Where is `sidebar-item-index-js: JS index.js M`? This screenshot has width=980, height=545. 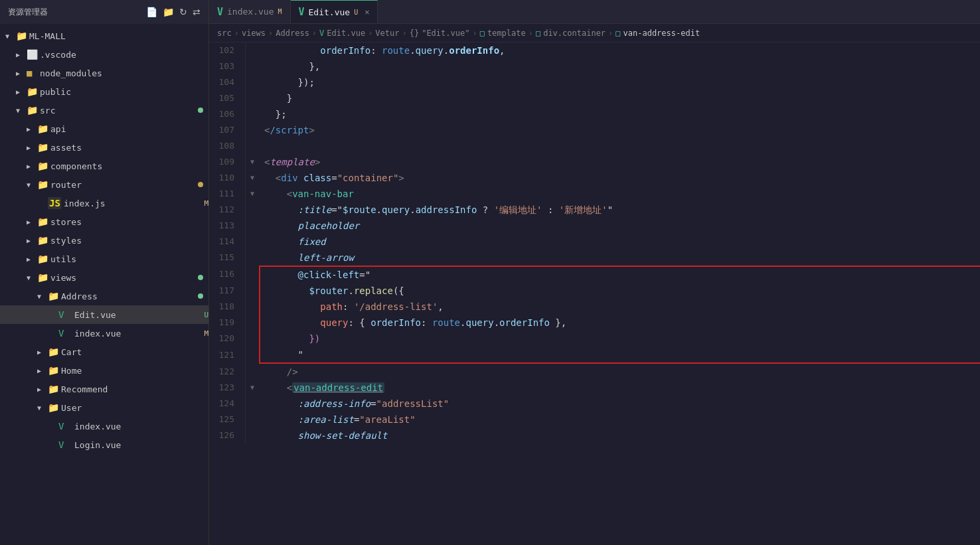 sidebar-item-index-js: JS index.js M is located at coordinates (104, 203).